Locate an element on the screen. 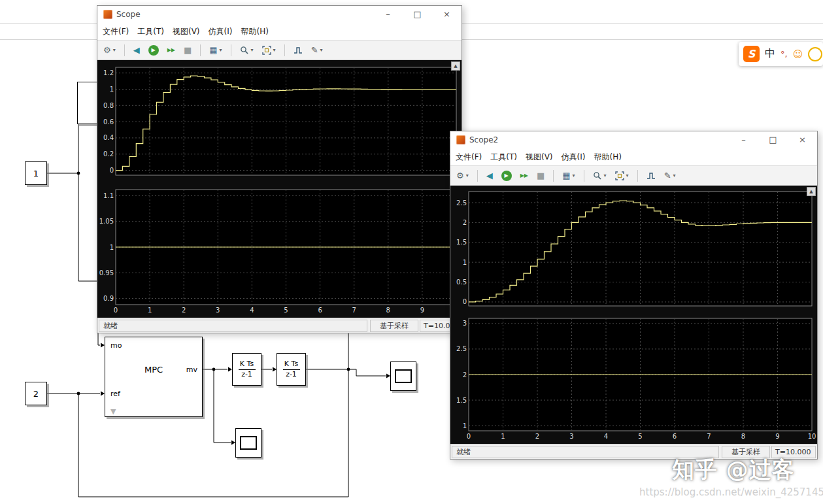  scope2-axes-2: 01234567891011.522.53 is located at coordinates (634, 378).